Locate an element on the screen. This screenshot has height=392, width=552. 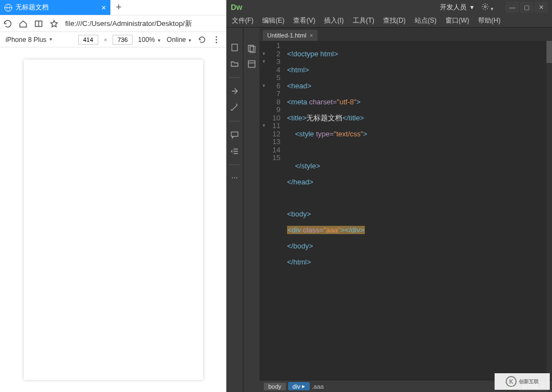
manage-icon is located at coordinates (235, 64).